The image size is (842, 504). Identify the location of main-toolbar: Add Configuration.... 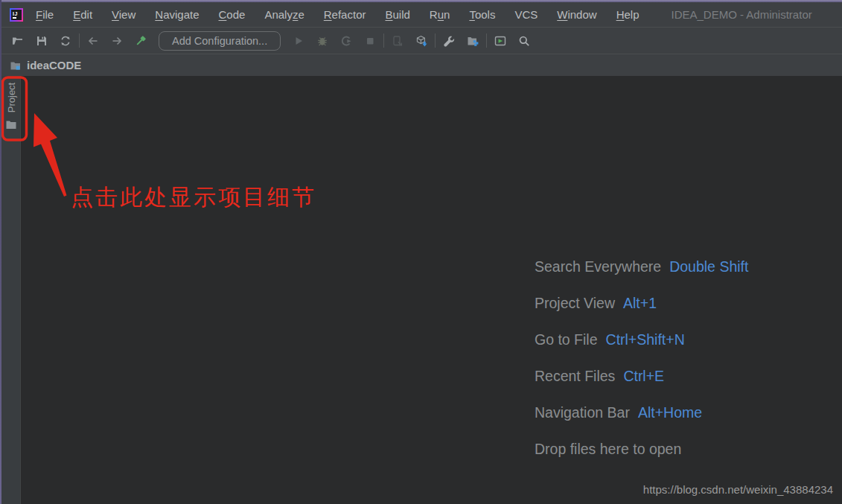
(421, 40).